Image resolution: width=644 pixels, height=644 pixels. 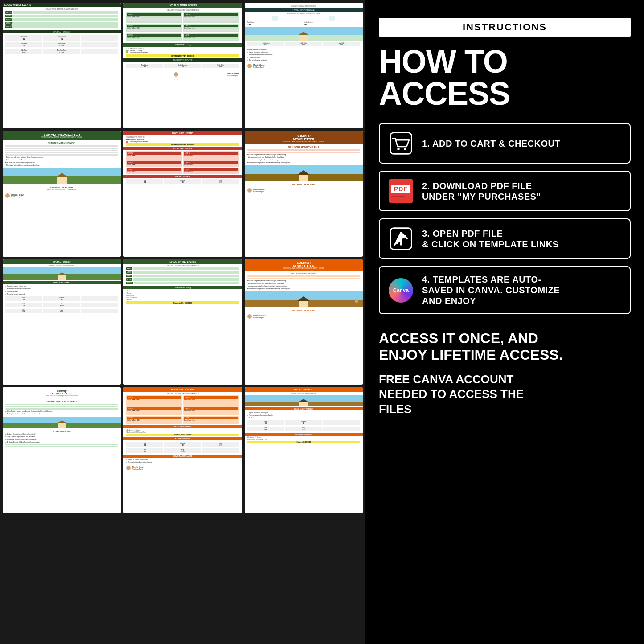 I want to click on preview-card-summer-newsletter: SUMMER NEWSLETTER YOUR LOCAL REAL ESTATE…, so click(x=62, y=194).